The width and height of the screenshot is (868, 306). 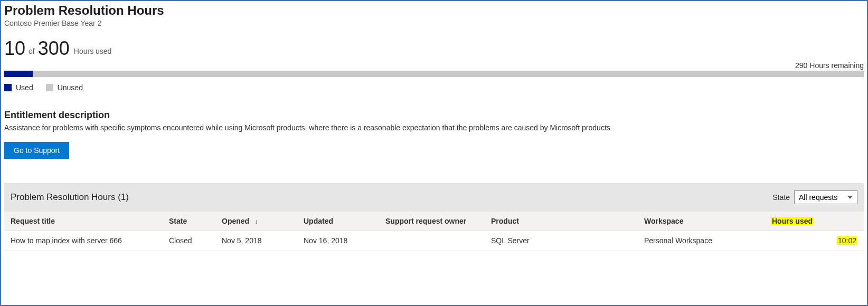 I want to click on col-header-opened-label: Opened, so click(x=235, y=221).